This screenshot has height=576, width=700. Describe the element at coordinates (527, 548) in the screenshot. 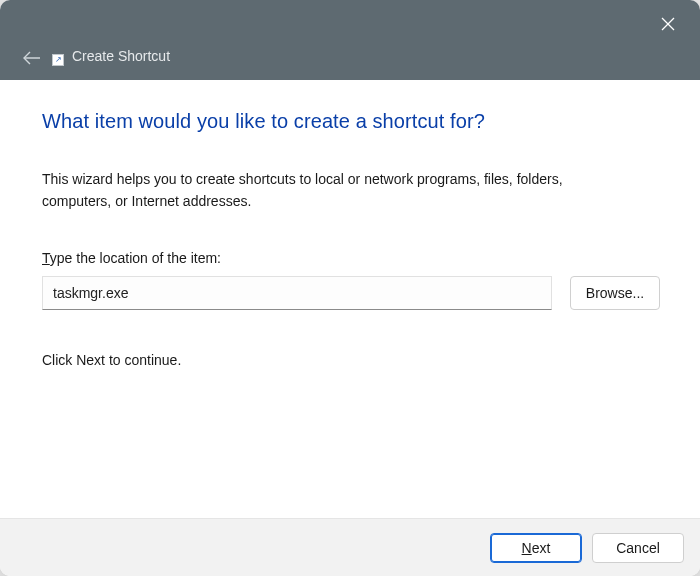

I see `next-accel: N` at that location.